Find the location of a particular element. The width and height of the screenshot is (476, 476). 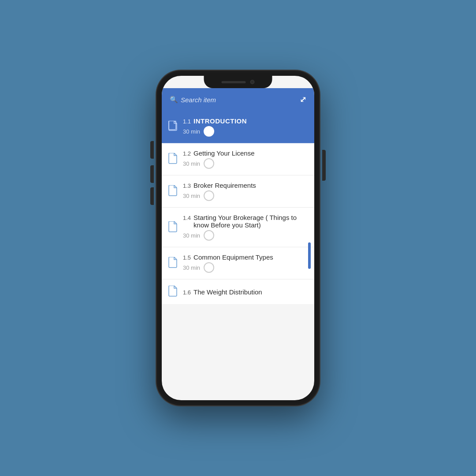

search-placeholder: Search item is located at coordinates (198, 100).